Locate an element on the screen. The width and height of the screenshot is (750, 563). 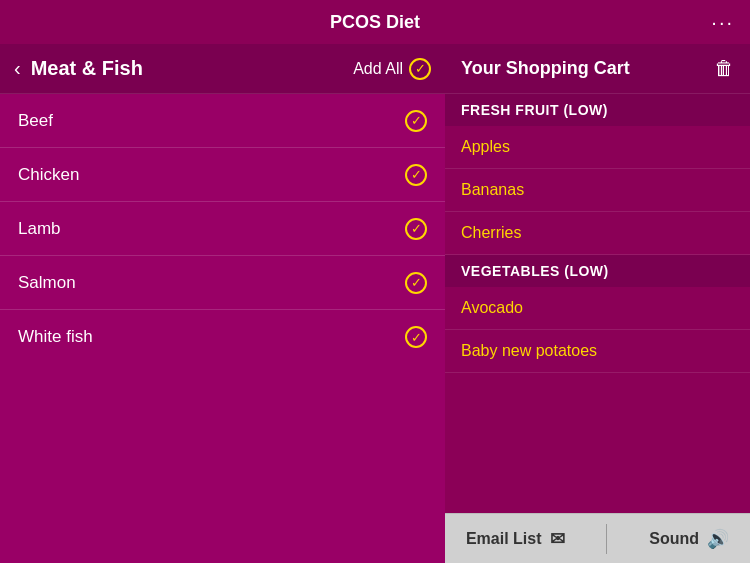
food-list-item: Beef ✓ is located at coordinates (222, 121).